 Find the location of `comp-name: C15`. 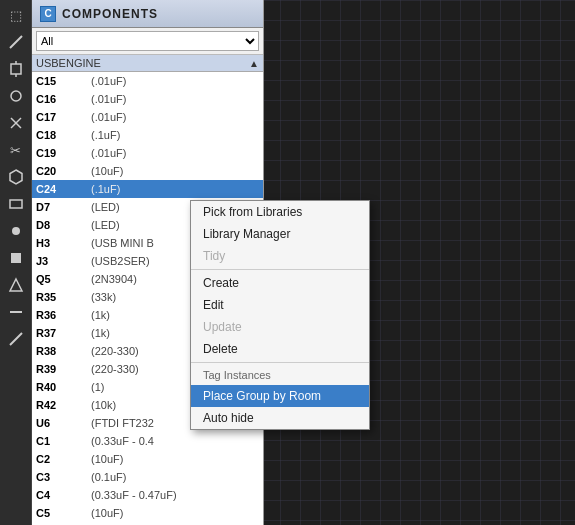

comp-name: C15 is located at coordinates (64, 81).